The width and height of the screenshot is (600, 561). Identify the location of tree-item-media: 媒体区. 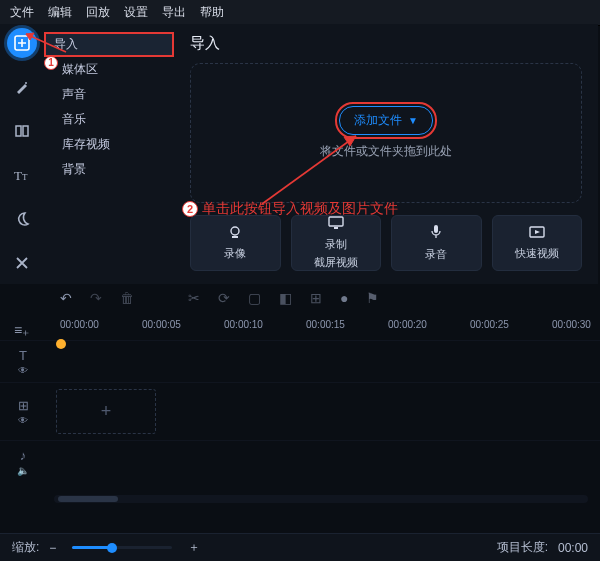
(109, 70).